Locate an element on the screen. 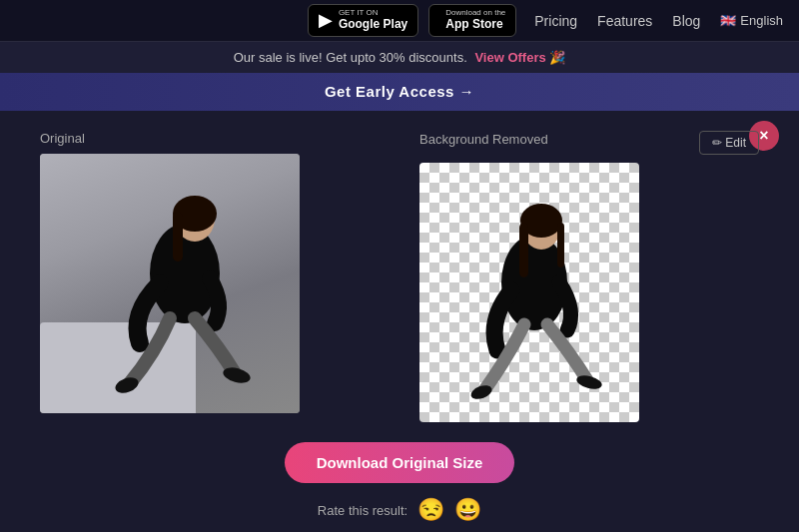 The image size is (799, 532). happy-emoji-button: 😀 is located at coordinates (467, 510).